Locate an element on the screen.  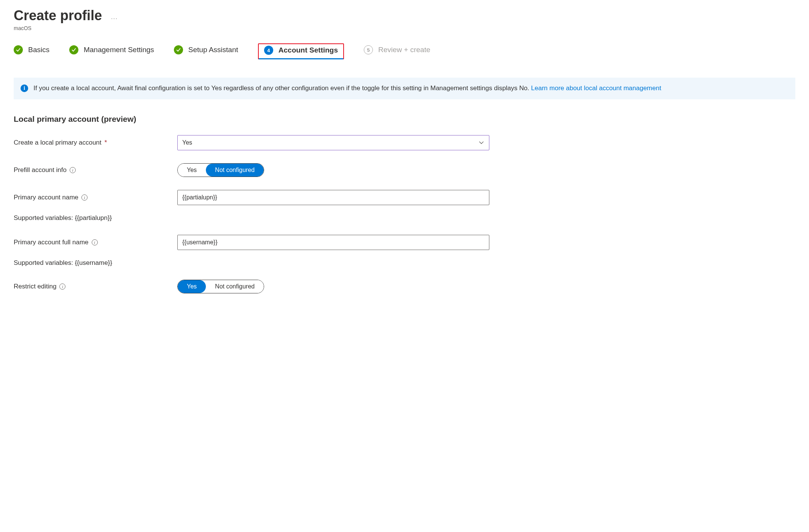
page-subtitle: macOS is located at coordinates (404, 28).